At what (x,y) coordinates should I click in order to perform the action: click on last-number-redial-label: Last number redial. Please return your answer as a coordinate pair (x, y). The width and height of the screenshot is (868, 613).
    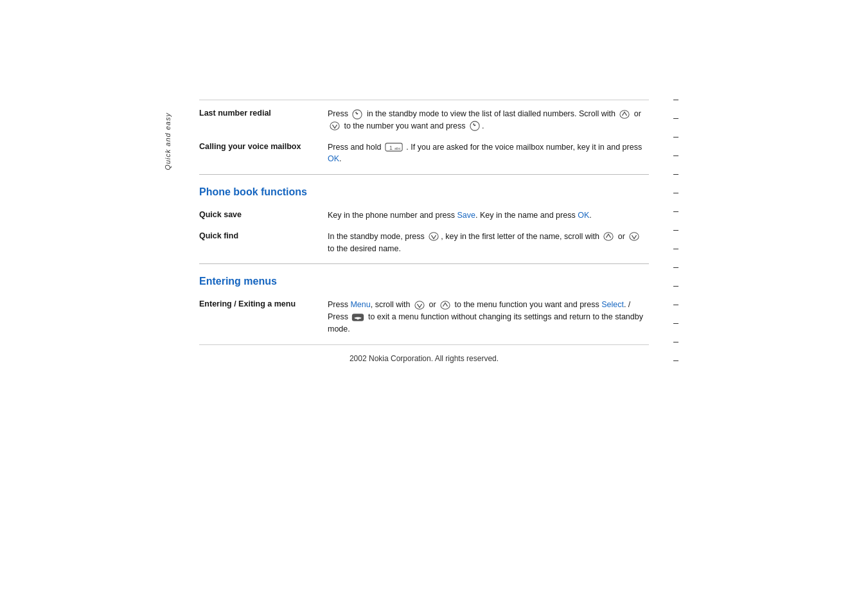
    Looking at the image, I should click on (263, 113).